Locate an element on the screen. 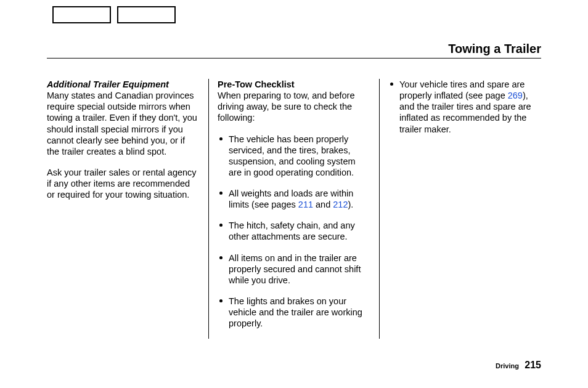 This screenshot has height=388, width=588. list-item: All items on and in the trailer are prop… is located at coordinates (294, 269).